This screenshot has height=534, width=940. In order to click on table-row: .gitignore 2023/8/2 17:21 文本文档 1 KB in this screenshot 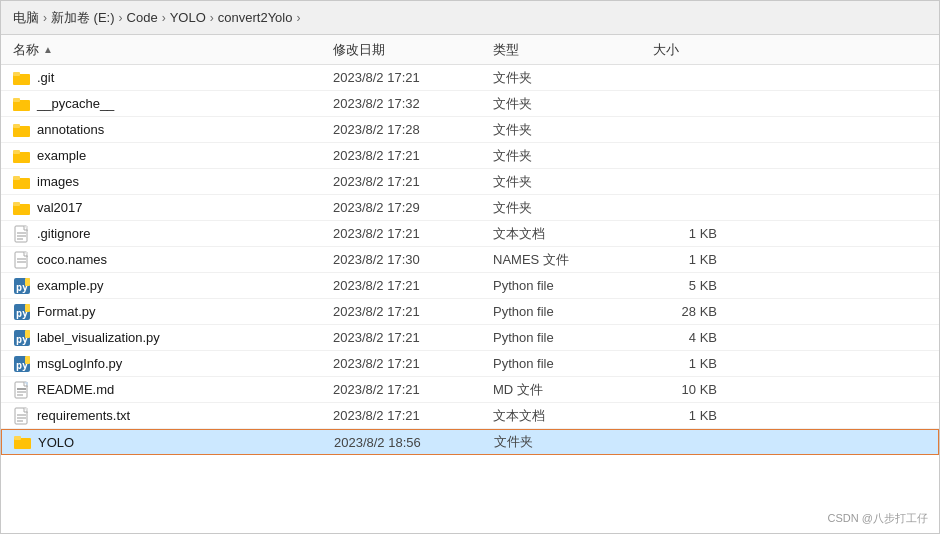, I will do `click(470, 234)`.